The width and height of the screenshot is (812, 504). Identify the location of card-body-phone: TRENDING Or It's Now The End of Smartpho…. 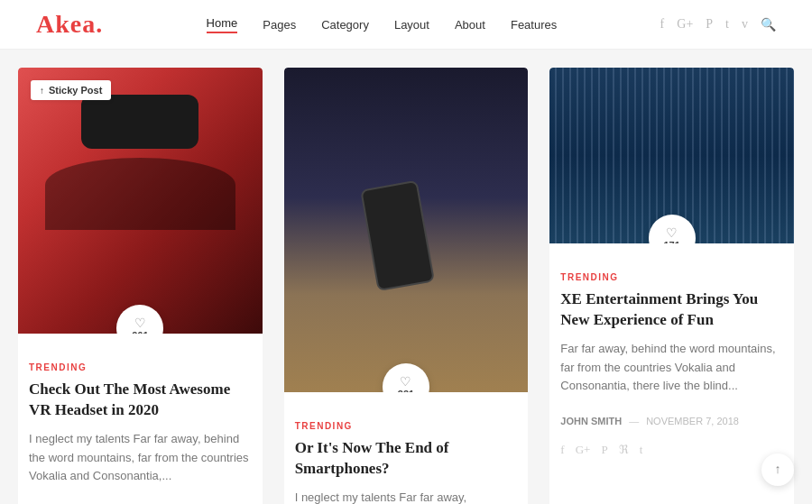
(406, 448).